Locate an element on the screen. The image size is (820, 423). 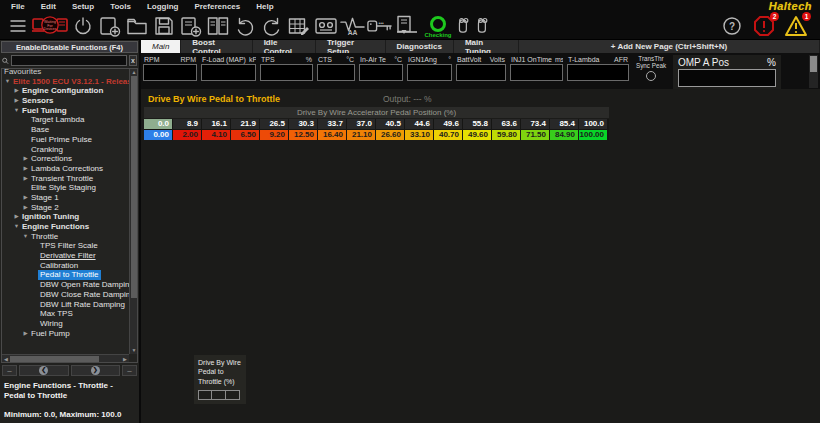
send-to-device-icon is located at coordinates (406, 26).